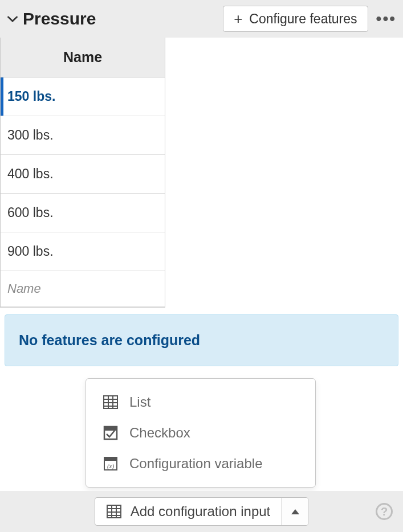  What do you see at coordinates (202, 511) in the screenshot?
I see `footer-bar: Add configuration input ?` at bounding box center [202, 511].